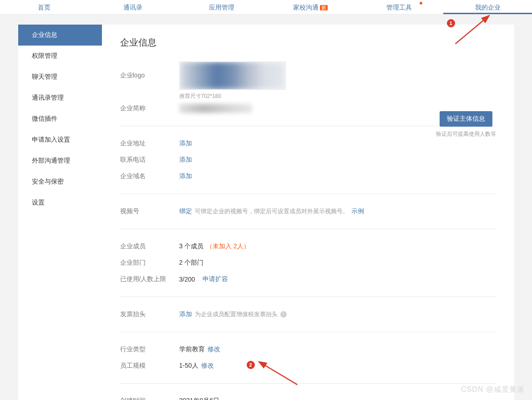  I want to click on logo-hint: 推荐尺寸702*180, so click(233, 97).